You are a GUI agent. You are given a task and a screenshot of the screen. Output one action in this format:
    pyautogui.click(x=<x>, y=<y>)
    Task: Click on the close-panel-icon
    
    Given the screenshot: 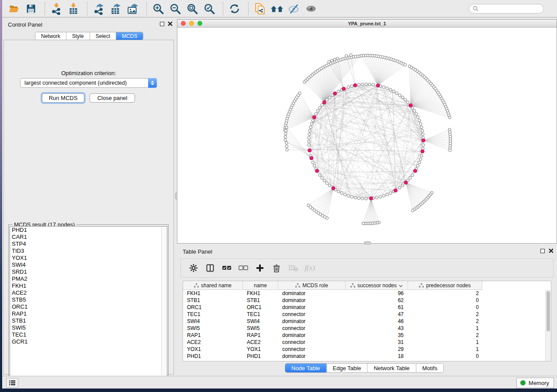 What is the action you would take?
    pyautogui.click(x=170, y=24)
    